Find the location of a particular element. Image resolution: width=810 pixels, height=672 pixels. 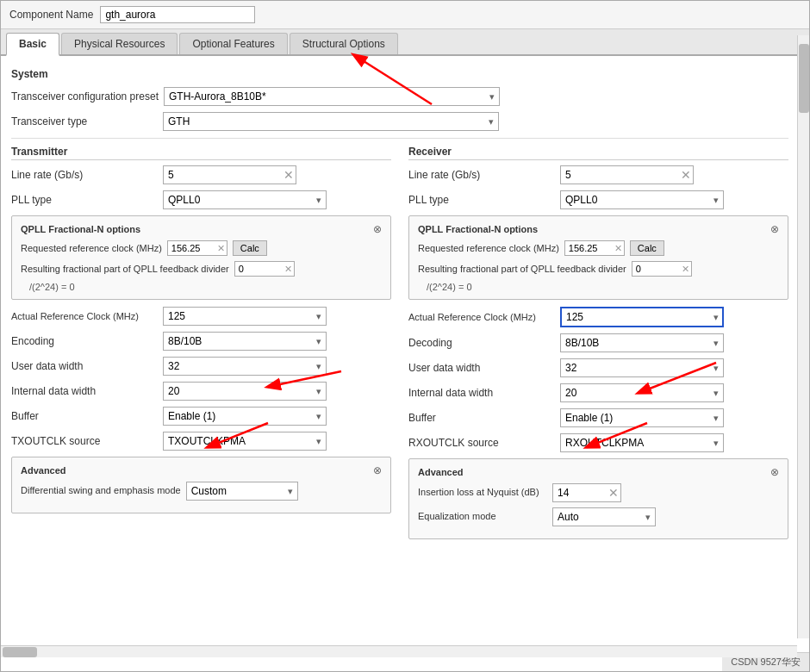

rx-user-data-select: 32 is located at coordinates (642, 368).